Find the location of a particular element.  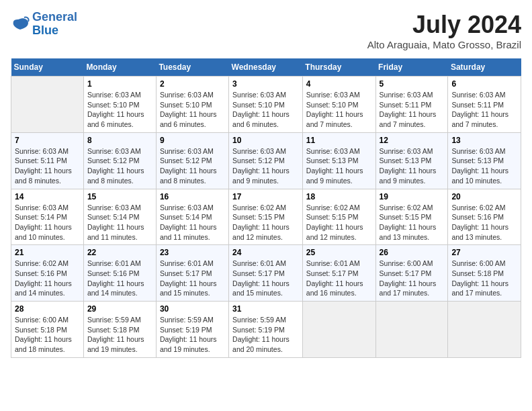

calendar-cell: 4Sunrise: 6:03 AM Sunset: 5:10 PM Daylig… is located at coordinates (339, 105).